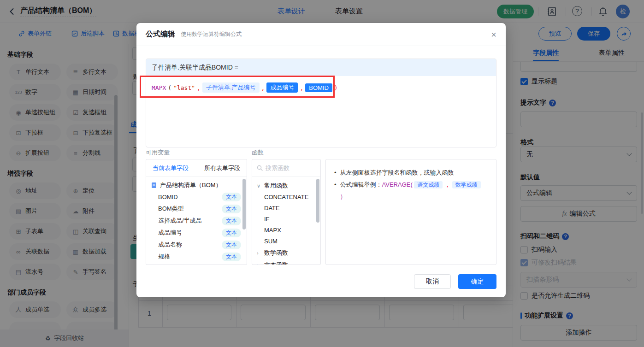 The height and width of the screenshot is (347, 644). What do you see at coordinates (154, 185) in the screenshot?
I see `form-document-icon` at bounding box center [154, 185].